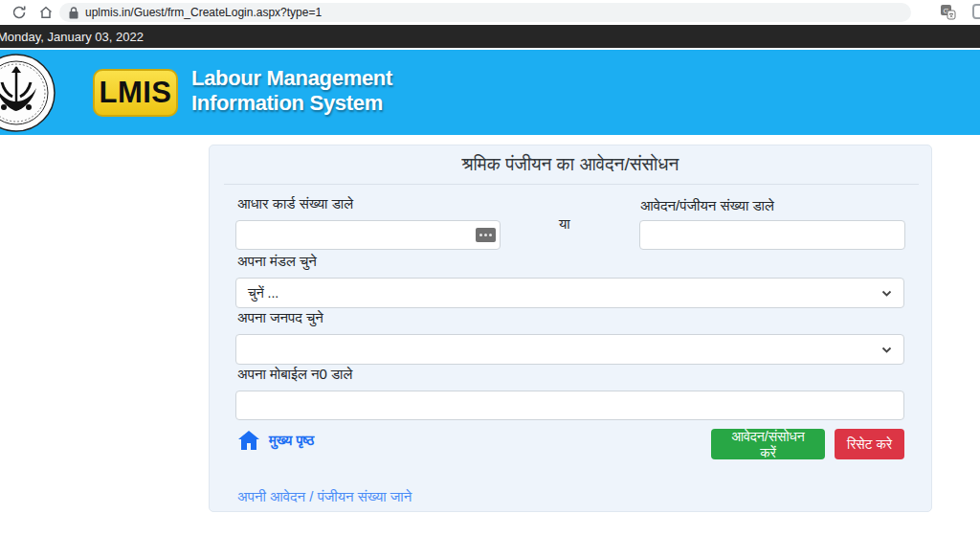  Describe the element at coordinates (947, 11) in the screenshot. I see `translate-icon: G` at that location.